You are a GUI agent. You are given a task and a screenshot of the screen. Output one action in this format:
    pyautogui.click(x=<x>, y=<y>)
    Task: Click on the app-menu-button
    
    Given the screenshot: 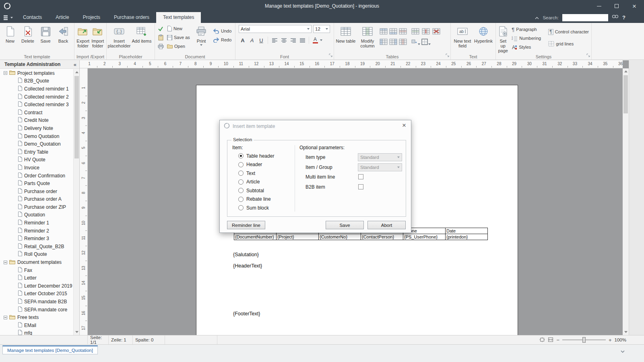 What is the action you would take?
    pyautogui.click(x=8, y=18)
    